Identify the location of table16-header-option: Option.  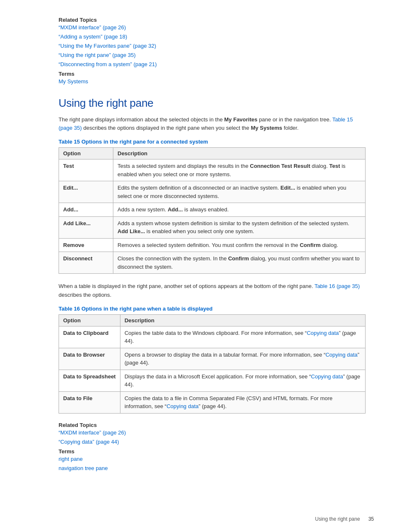
(90, 320).